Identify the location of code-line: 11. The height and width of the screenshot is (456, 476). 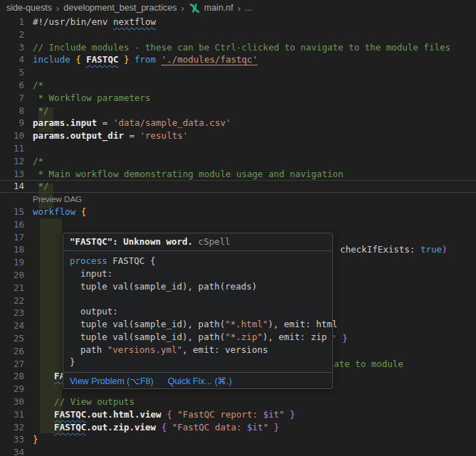
(238, 149).